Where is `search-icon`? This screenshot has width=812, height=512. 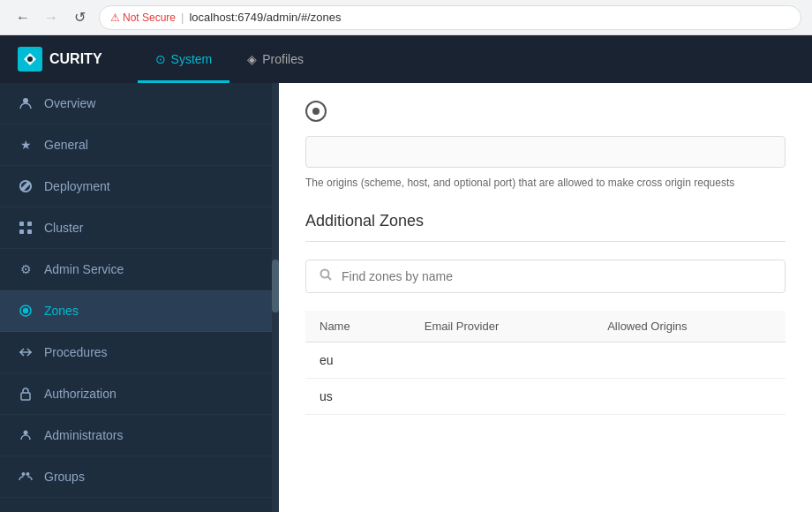
search-icon is located at coordinates (326, 276).